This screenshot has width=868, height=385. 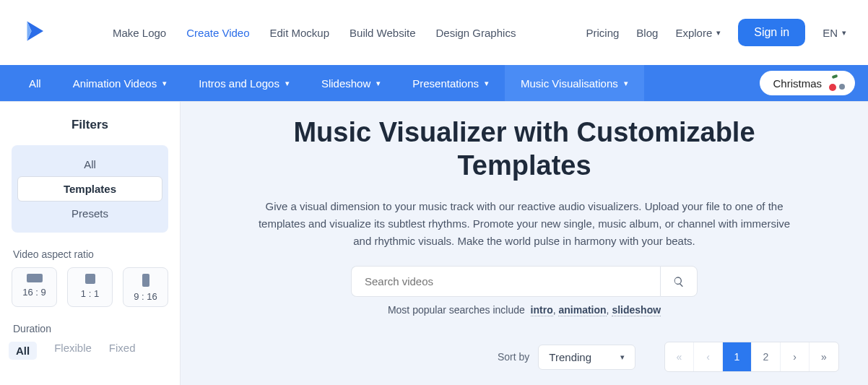 I want to click on search-input, so click(x=505, y=282).